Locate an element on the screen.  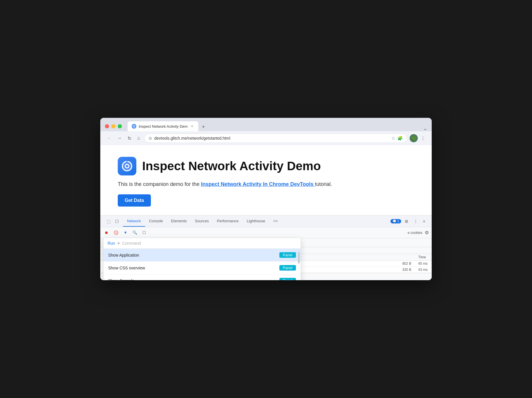
cmd-label-css-overview: Show CSS overview is located at coordinates (194, 268).